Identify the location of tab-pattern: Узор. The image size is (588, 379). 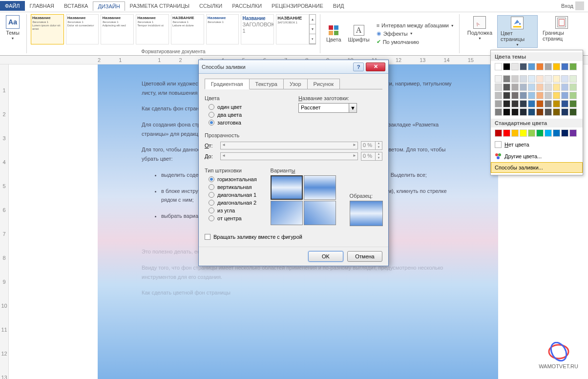
(295, 84).